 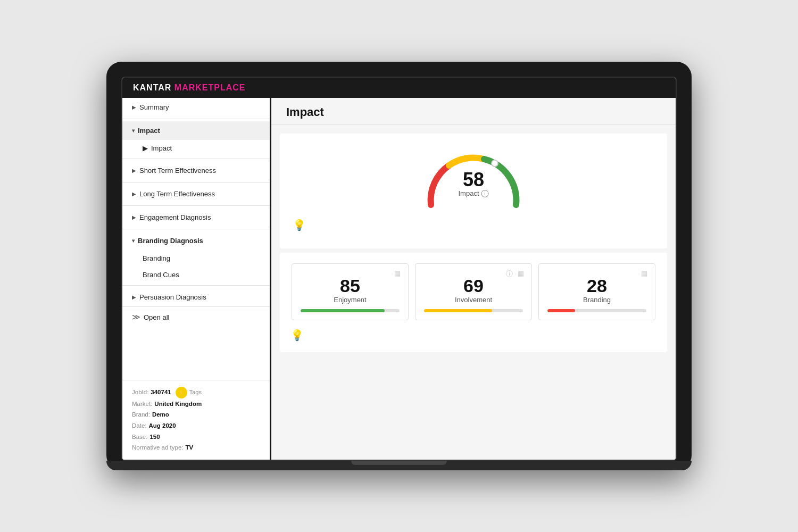 What do you see at coordinates (473, 112) in the screenshot?
I see `main-title: Impact` at bounding box center [473, 112].